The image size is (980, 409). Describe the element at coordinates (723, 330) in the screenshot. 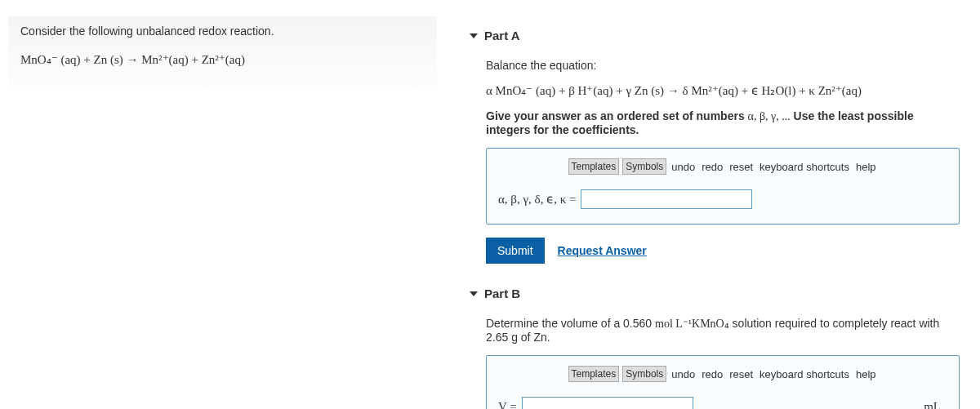

I see `part-b-question: Determine the volume of a 0.560 mol L⁻¹K…` at that location.